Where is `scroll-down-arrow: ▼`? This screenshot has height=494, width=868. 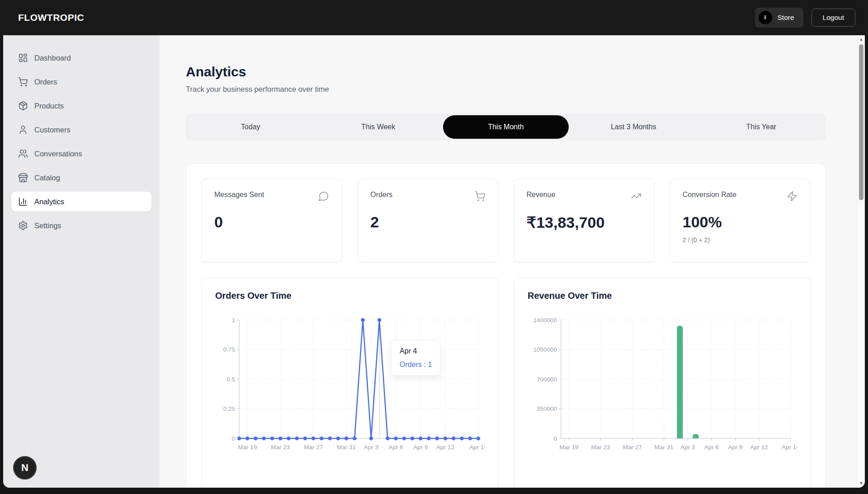 scroll-down-arrow: ▼ is located at coordinates (861, 483).